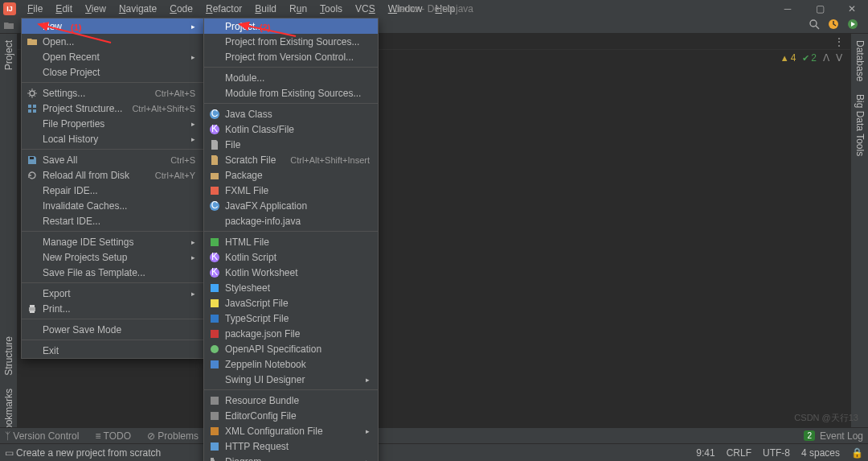 The height and width of the screenshot is (461, 868). I want to click on new-menu-item-8: KKotlin Class/File, so click(291, 129).